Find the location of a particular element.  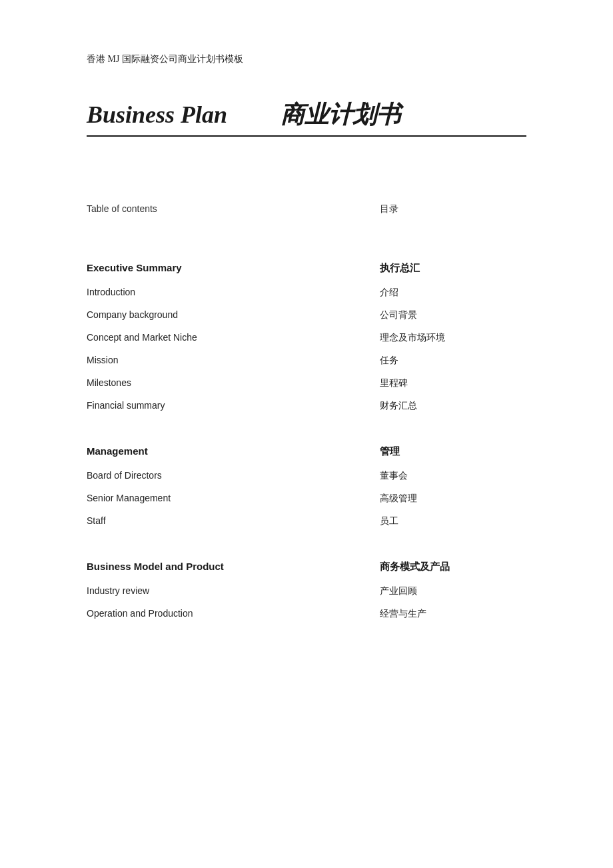

toc-item-en-management-0: Board of Directors is located at coordinates (180, 475).